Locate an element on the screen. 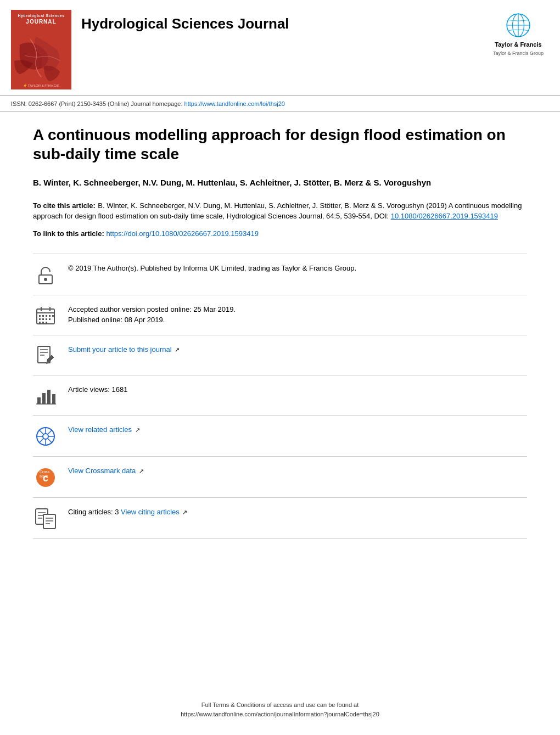 The image size is (560, 735). crossmark-ext-icon: ↗ is located at coordinates (142, 471).